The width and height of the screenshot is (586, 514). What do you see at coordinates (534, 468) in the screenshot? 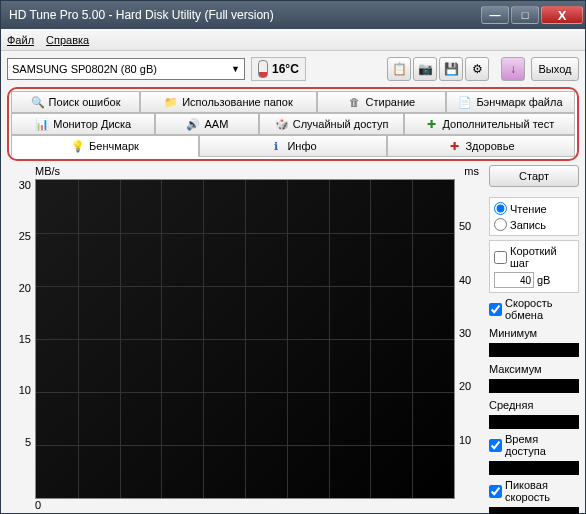
I see `access-value` at bounding box center [534, 468].